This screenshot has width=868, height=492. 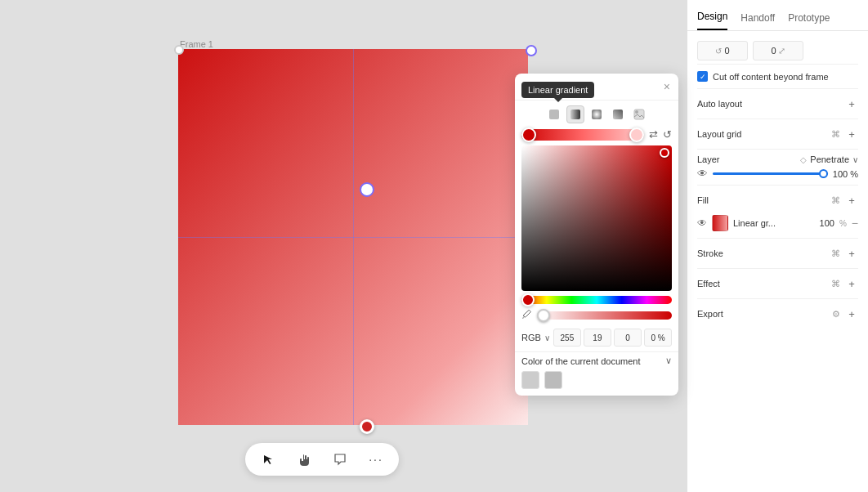 I want to click on effect-label: Effect, so click(x=709, y=284).